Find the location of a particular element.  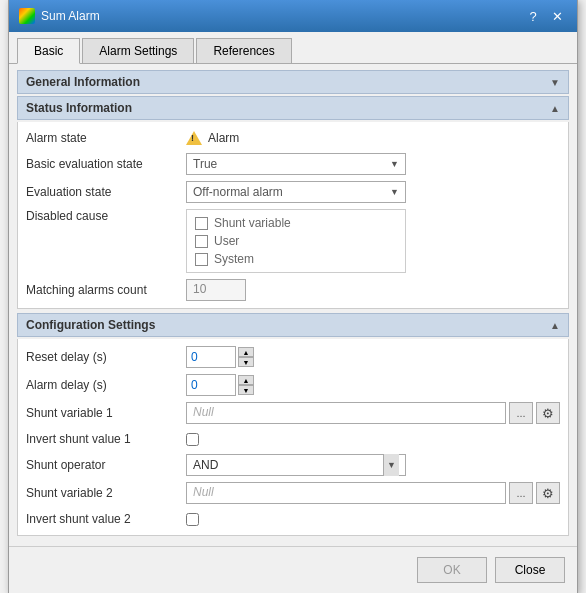

alarm-delay-up-btn: ▲ is located at coordinates (246, 380).